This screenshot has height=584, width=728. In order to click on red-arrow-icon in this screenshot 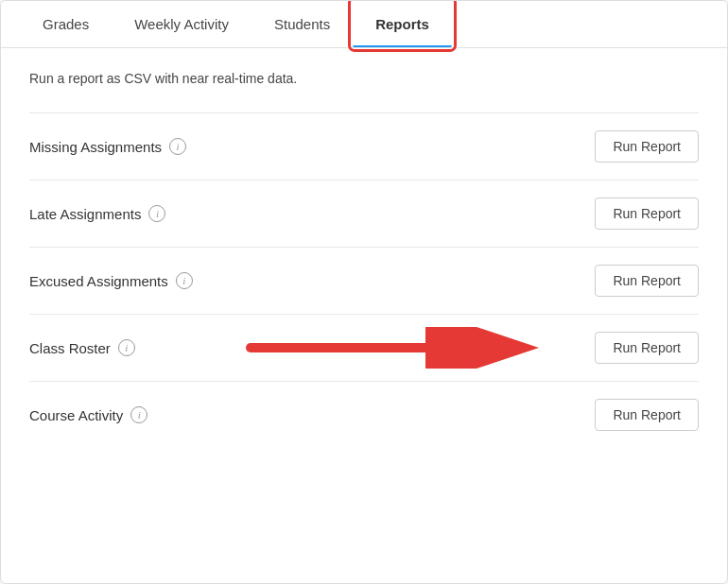, I will do `click(392, 348)`.